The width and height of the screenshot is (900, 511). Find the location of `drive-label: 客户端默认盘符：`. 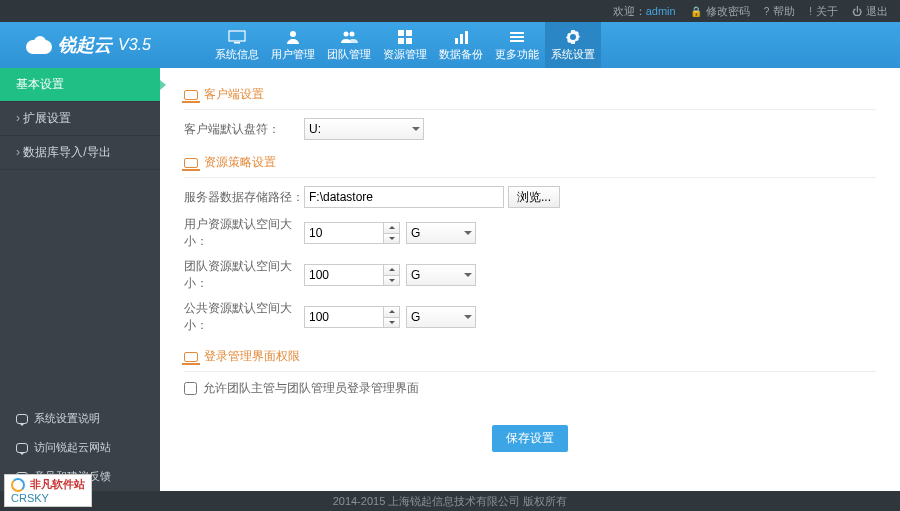

drive-label: 客户端默认盘符： is located at coordinates (244, 130).